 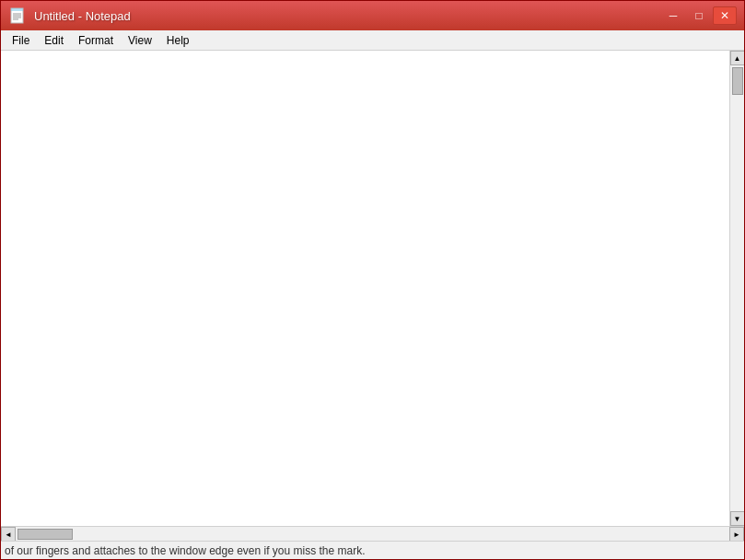 What do you see at coordinates (699, 16) in the screenshot?
I see `maximize-button: □` at bounding box center [699, 16].